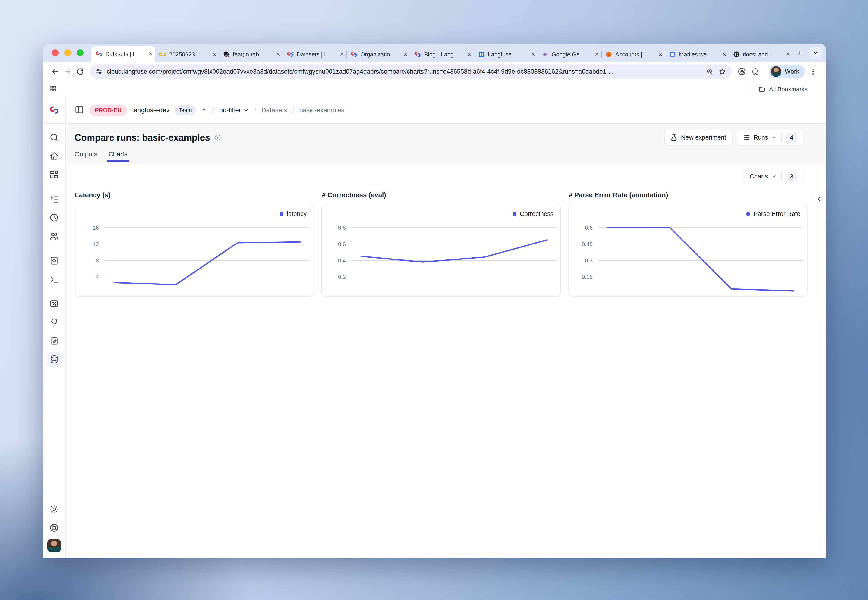 Image resolution: width=868 pixels, height=600 pixels. I want to click on tab-title: feat(io-tab, so click(254, 55).